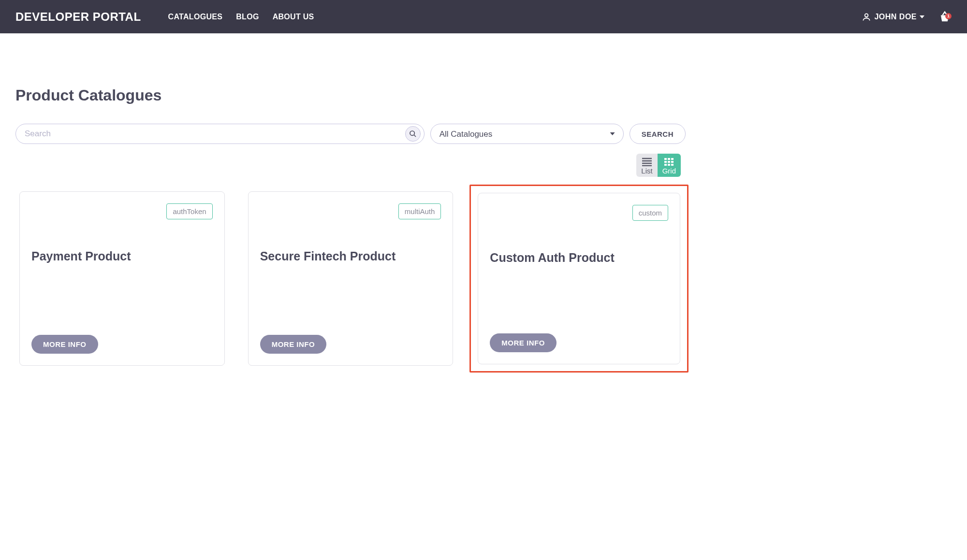  I want to click on top-navbar: DEVELOPER PORTAL CATALOGUES BLOG ABOUT U…, so click(484, 16).